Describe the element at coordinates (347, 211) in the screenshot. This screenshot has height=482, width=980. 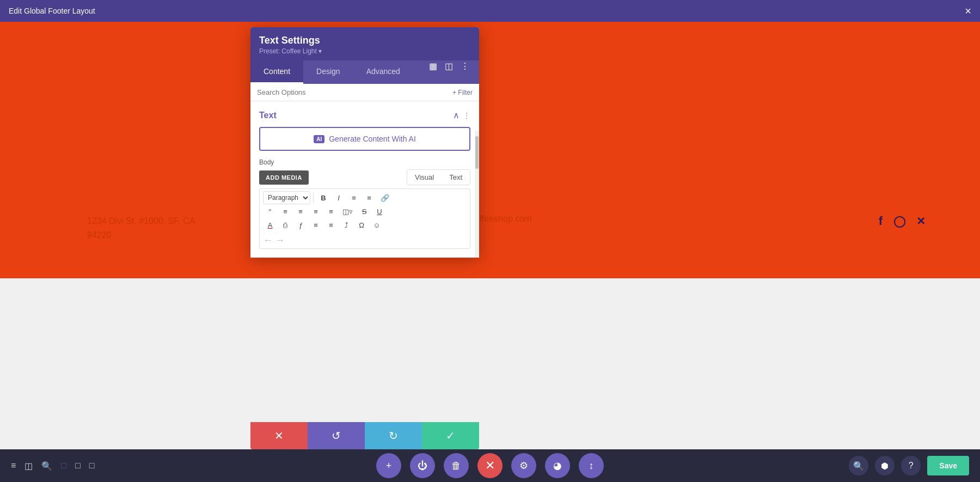
I see `table-button: ◫▿` at that location.